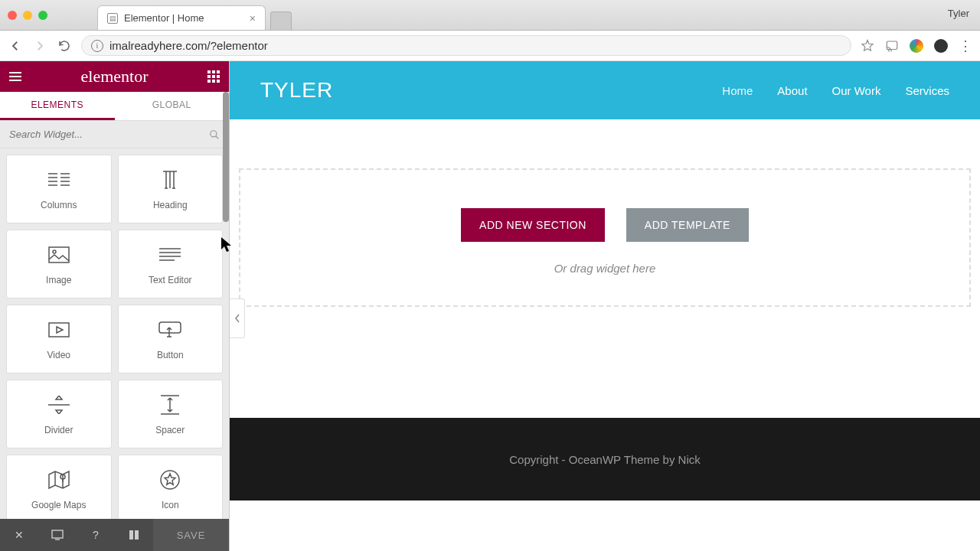 Image resolution: width=980 pixels, height=551 pixels. I want to click on nav-link-home: Home, so click(737, 90).